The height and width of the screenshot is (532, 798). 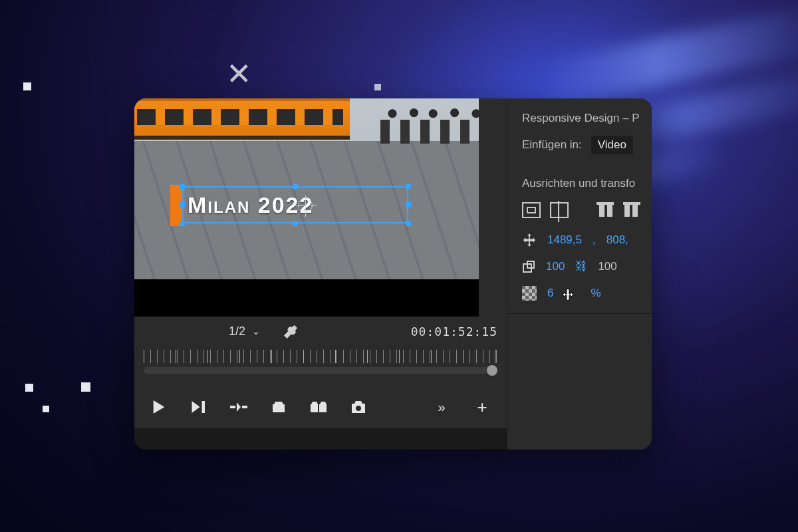 What do you see at coordinates (632, 210) in the screenshot?
I see `align-middle-icon` at bounding box center [632, 210].